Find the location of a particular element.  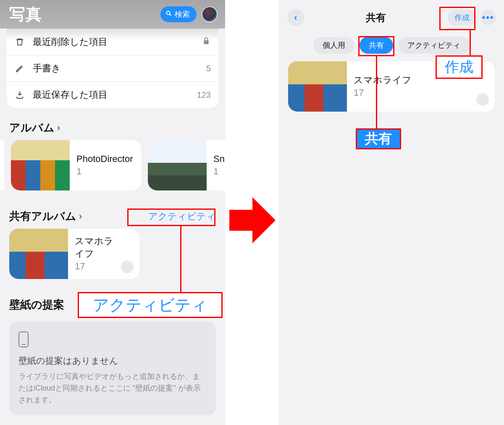

page-title: 写真 is located at coordinates (26, 14).